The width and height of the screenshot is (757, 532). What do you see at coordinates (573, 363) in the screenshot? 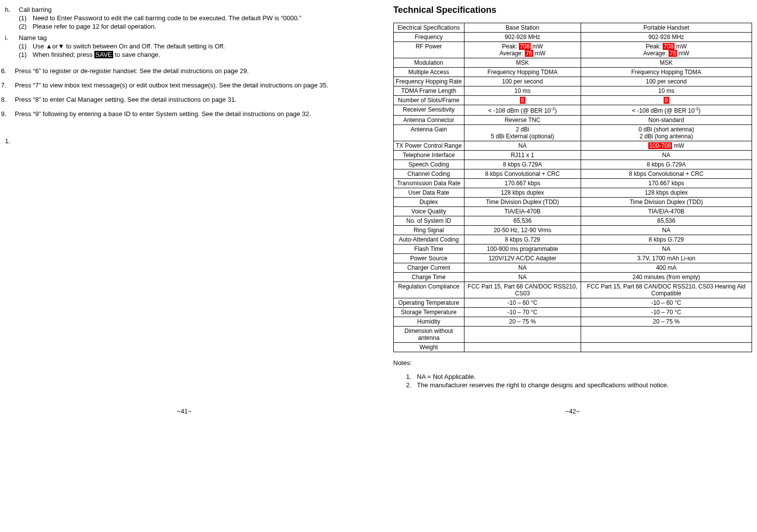
I see `notes-title: Notes:` at bounding box center [573, 363].